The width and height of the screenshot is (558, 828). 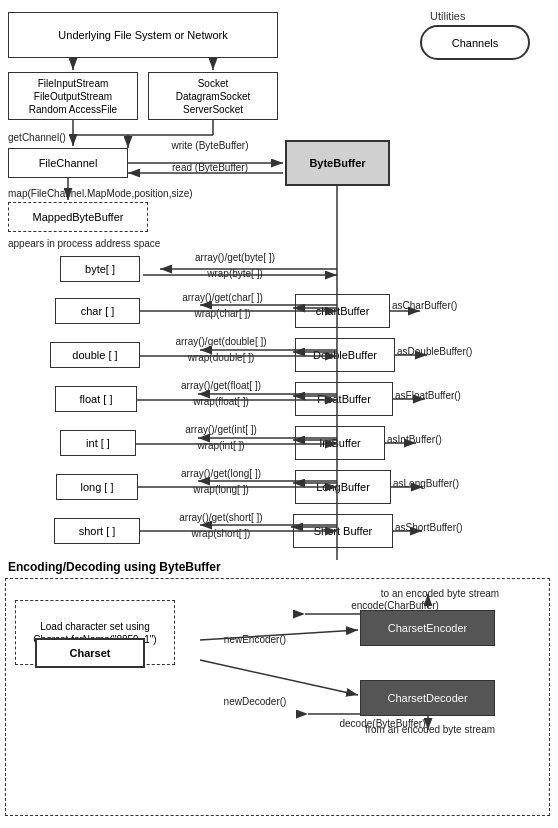 I want to click on newencoder-label: newEncoder(), so click(x=255, y=640).